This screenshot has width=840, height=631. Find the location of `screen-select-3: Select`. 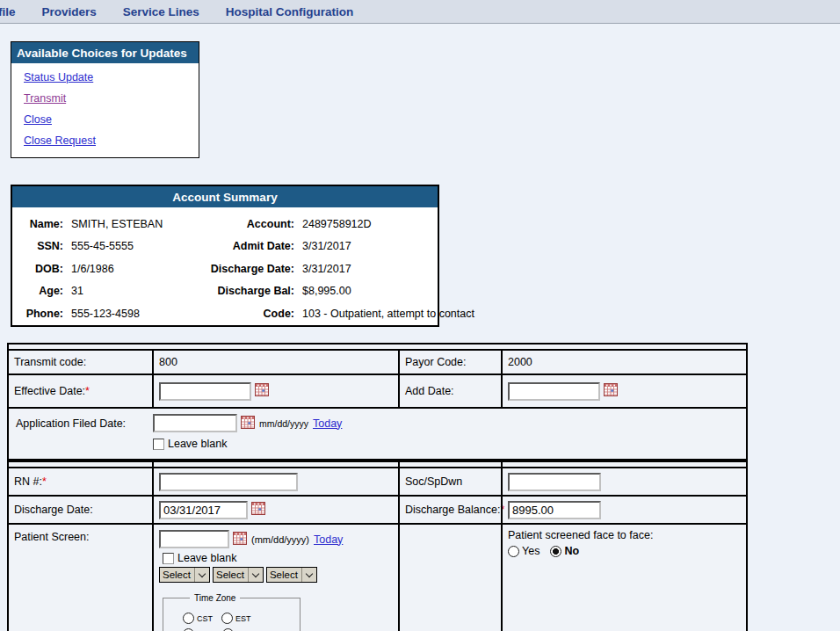

screen-select-3: Select is located at coordinates (292, 575).